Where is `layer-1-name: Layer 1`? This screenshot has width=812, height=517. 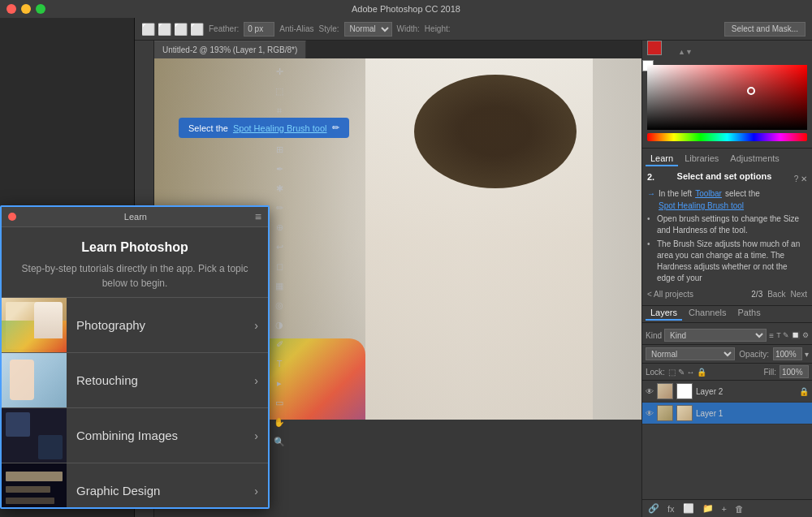
layer-1-name: Layer 1 is located at coordinates (752, 414).